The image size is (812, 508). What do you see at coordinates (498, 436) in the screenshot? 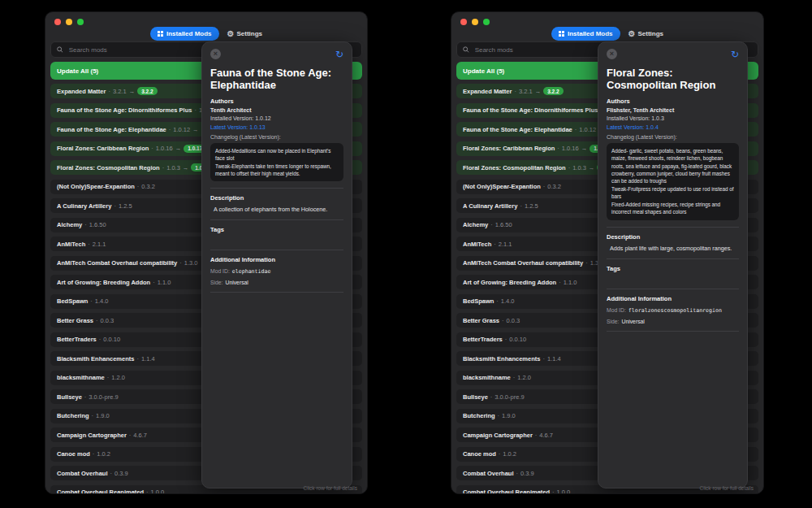
I see `mod-name: Campaign Cartographer` at bounding box center [498, 436].